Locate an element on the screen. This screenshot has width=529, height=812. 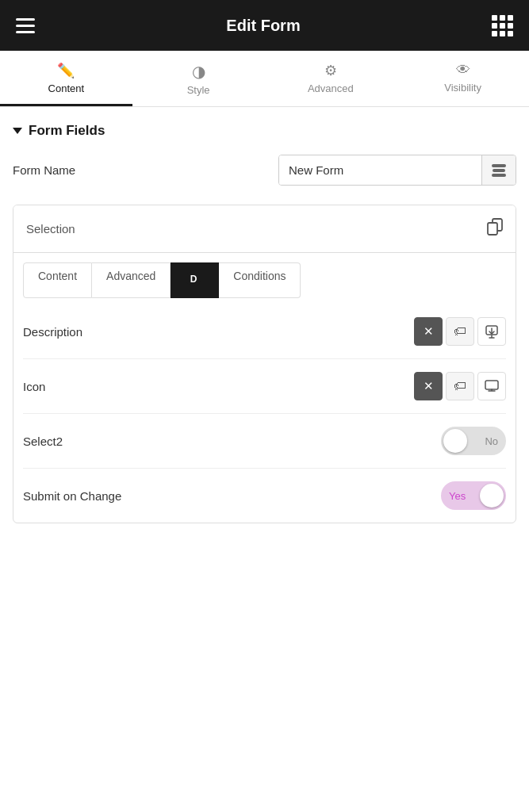
screen-icon is located at coordinates (492, 386).